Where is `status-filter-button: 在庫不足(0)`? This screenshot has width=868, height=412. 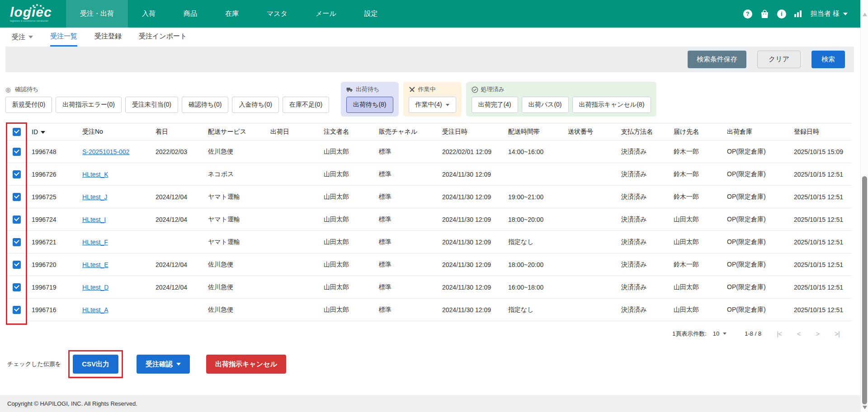 status-filter-button: 在庫不足(0) is located at coordinates (306, 105).